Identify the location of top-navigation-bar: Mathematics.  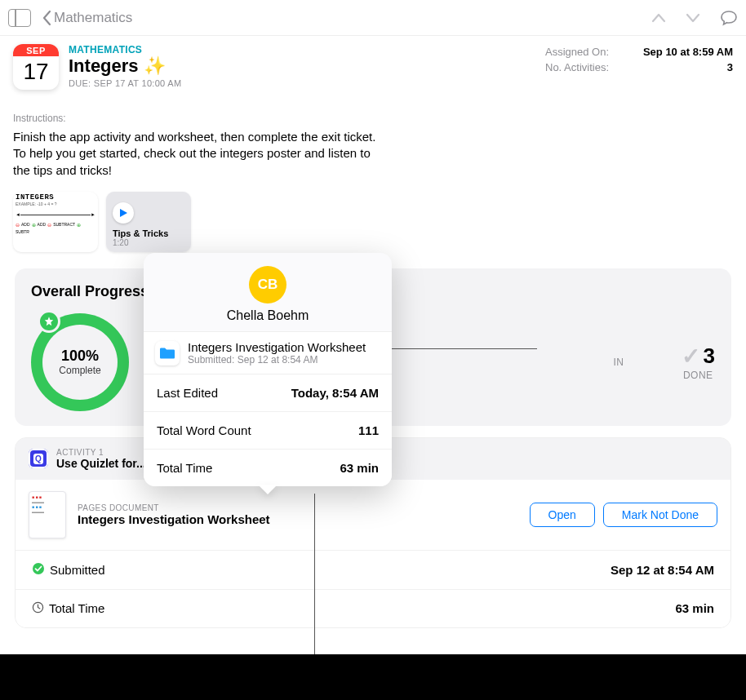
(373, 18).